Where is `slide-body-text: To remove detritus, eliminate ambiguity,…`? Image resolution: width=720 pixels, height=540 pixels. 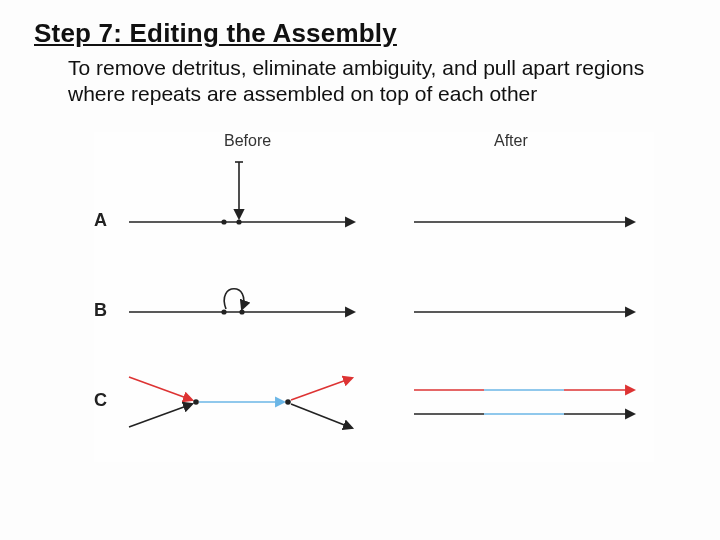
slide-body-text: To remove detritus, eliminate ambiguity,… is located at coordinates (358, 82).